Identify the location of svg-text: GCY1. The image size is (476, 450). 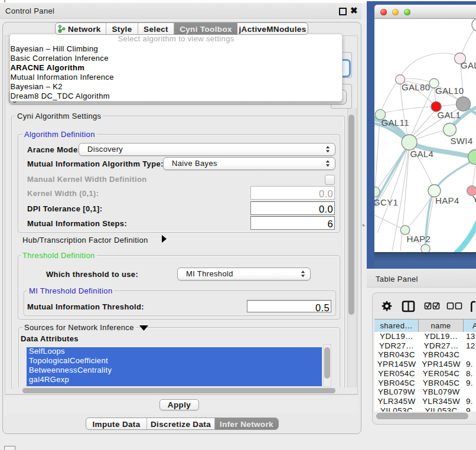
(386, 202).